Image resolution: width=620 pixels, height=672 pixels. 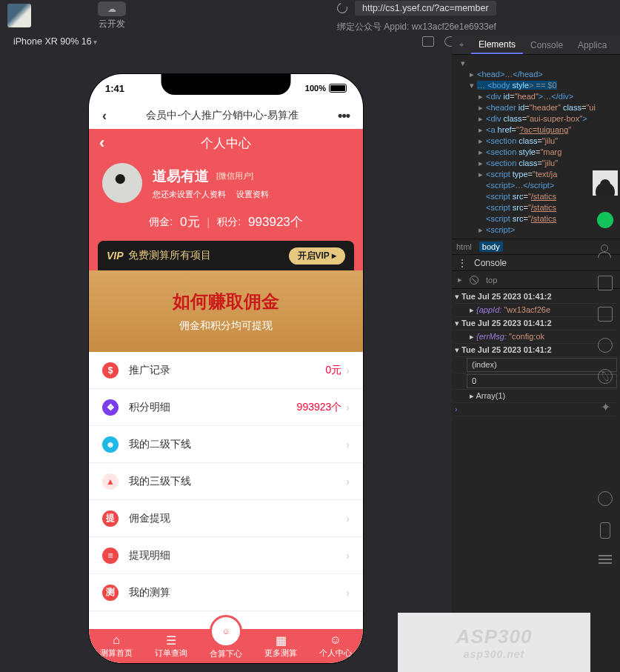 What do you see at coordinates (213, 407) in the screenshot?
I see `menu-label: 积分明细` at bounding box center [213, 407].